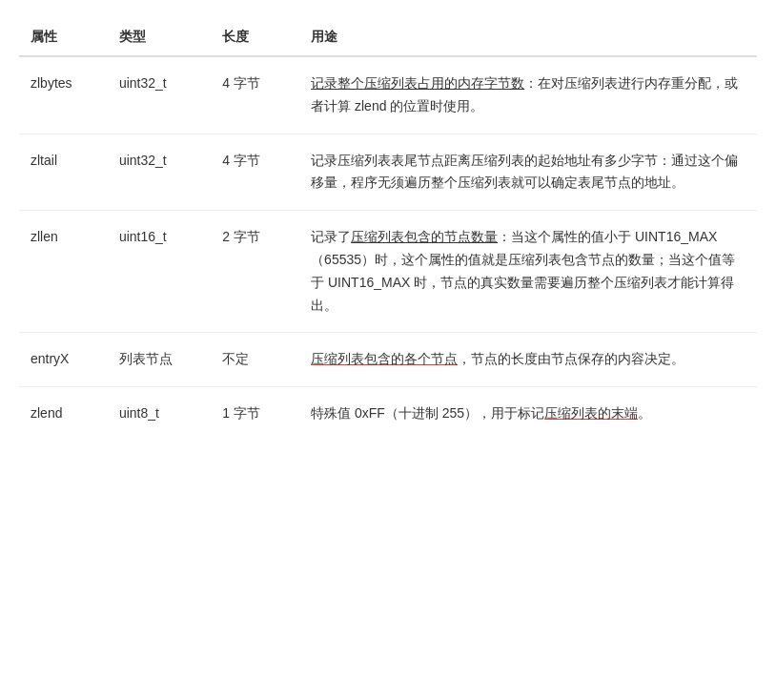  What do you see at coordinates (63, 414) in the screenshot?
I see `cell-attr: zlend` at bounding box center [63, 414].